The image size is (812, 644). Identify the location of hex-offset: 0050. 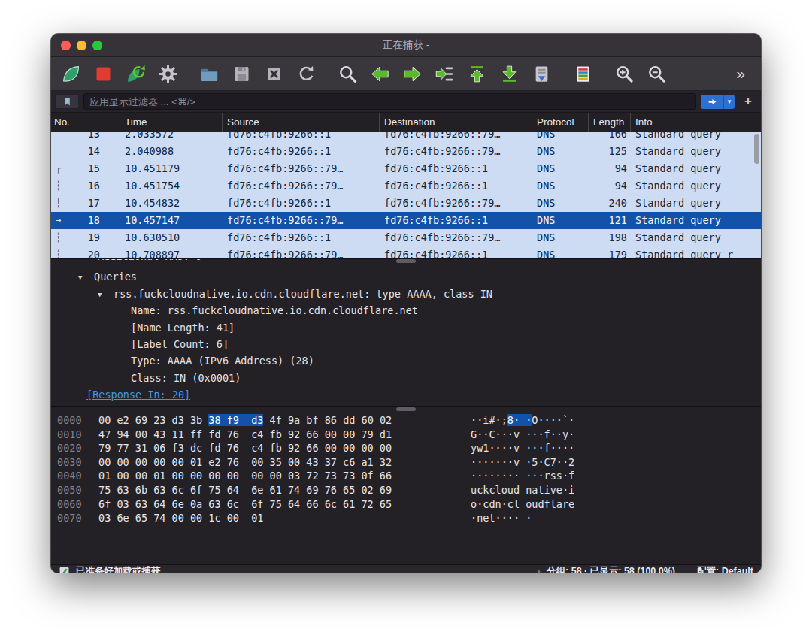
(78, 490).